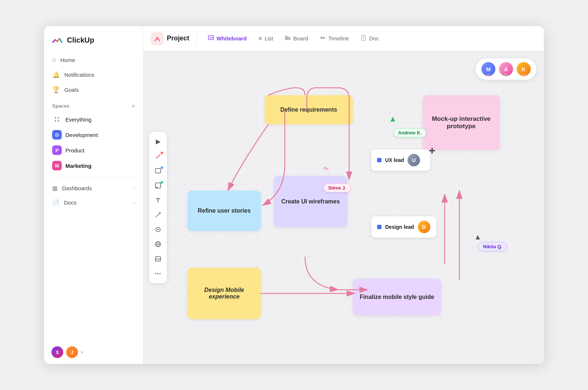 The height and width of the screenshot is (390, 588). I want to click on header-tabs: Whiteboard ≡ List Board Timeline, so click(293, 39).